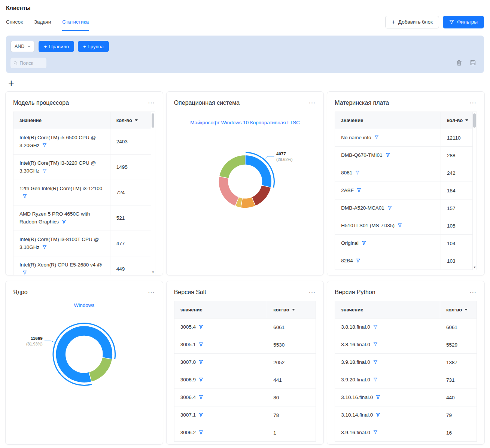 The height and width of the screenshot is (448, 490). I want to click on tab-statistics: Статистика, so click(76, 22).